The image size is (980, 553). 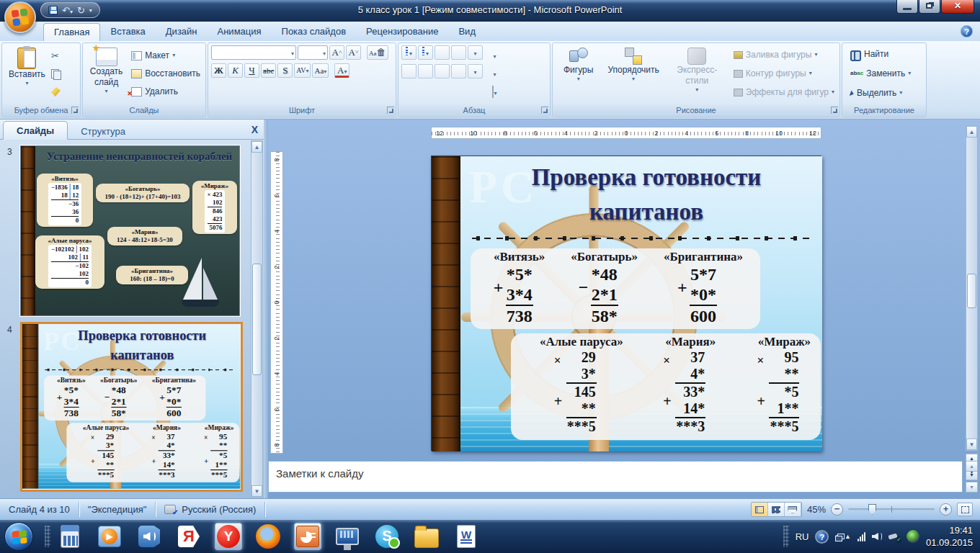 I want to click on text-direction-button: ▾, so click(x=494, y=55).